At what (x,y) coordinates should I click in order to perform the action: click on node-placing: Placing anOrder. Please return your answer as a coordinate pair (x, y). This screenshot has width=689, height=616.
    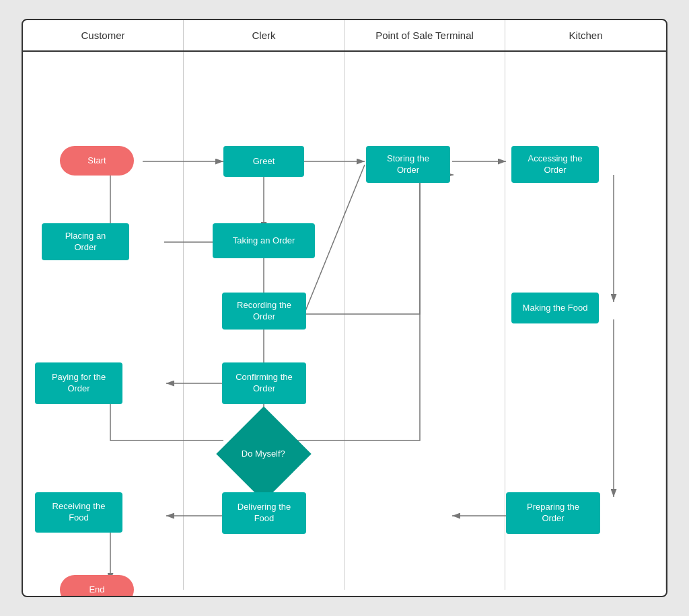
    Looking at the image, I should click on (85, 242).